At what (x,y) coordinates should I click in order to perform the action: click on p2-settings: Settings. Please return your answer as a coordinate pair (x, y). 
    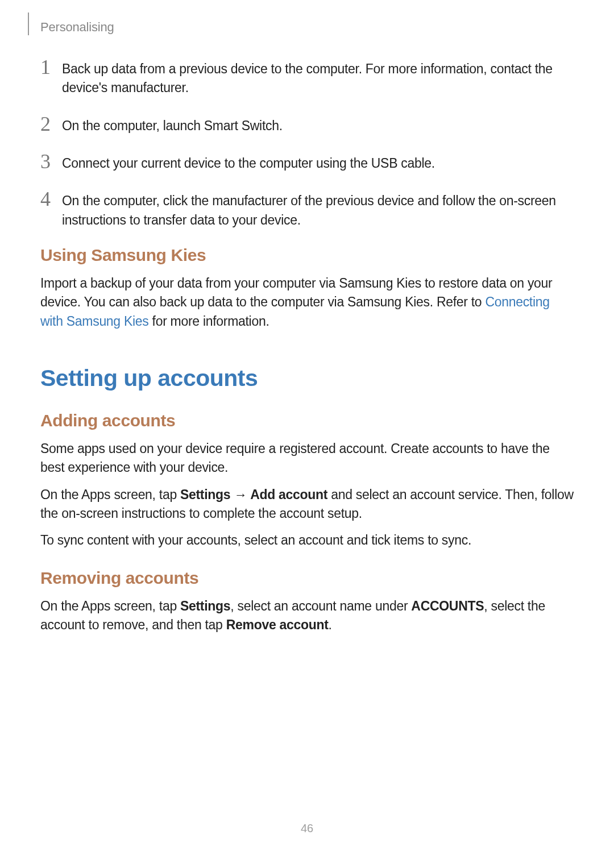
    Looking at the image, I should click on (205, 495).